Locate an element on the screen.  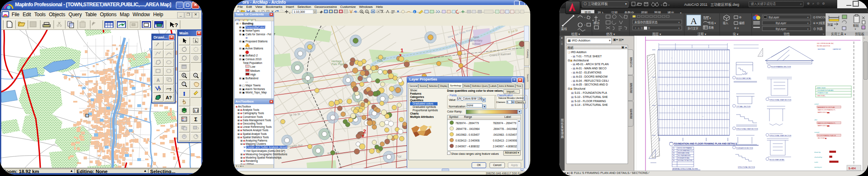
svg-text: 测量 is located at coordinates (830, 25).